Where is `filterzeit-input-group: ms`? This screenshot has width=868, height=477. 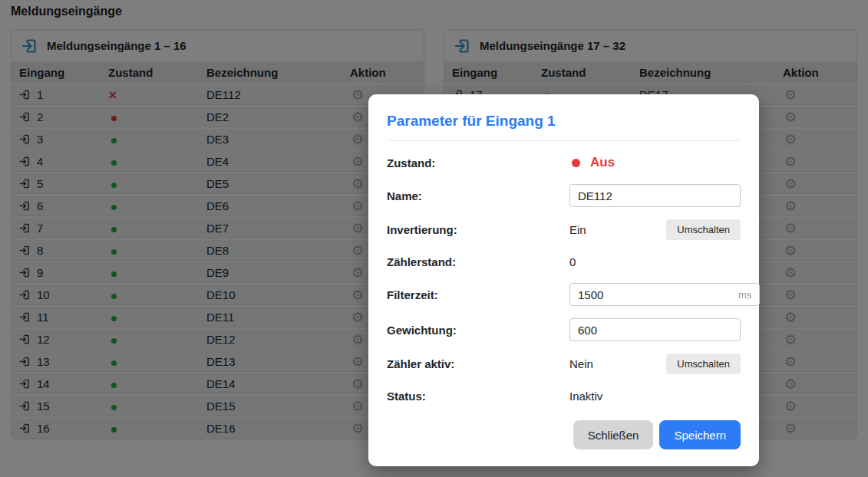
filterzeit-input-group: ms is located at coordinates (665, 294).